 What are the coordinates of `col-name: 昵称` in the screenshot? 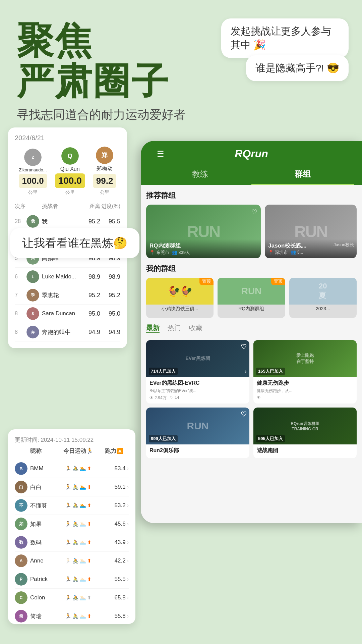 It's located at (43, 451).